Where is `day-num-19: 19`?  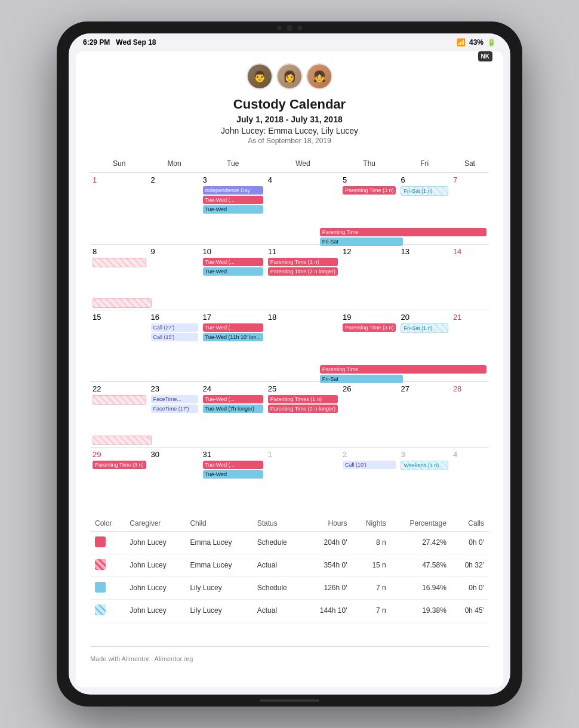
day-num-19: 19 is located at coordinates (369, 317).